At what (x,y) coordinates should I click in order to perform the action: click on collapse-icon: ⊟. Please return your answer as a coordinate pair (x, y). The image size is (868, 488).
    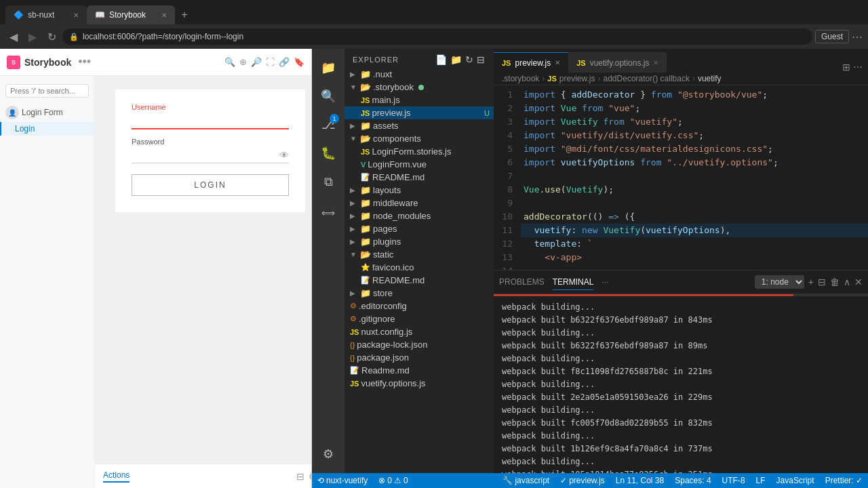
    Looking at the image, I should click on (481, 60).